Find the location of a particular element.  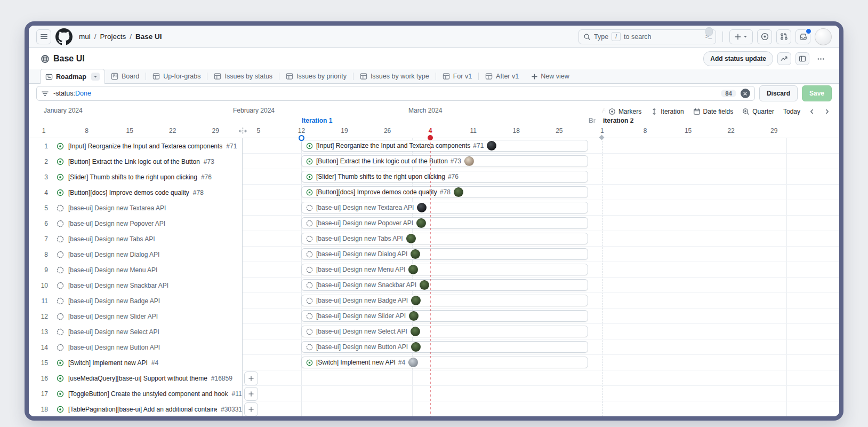

roadmap-bar: [base-ui] Design new Popover API is located at coordinates (445, 223).